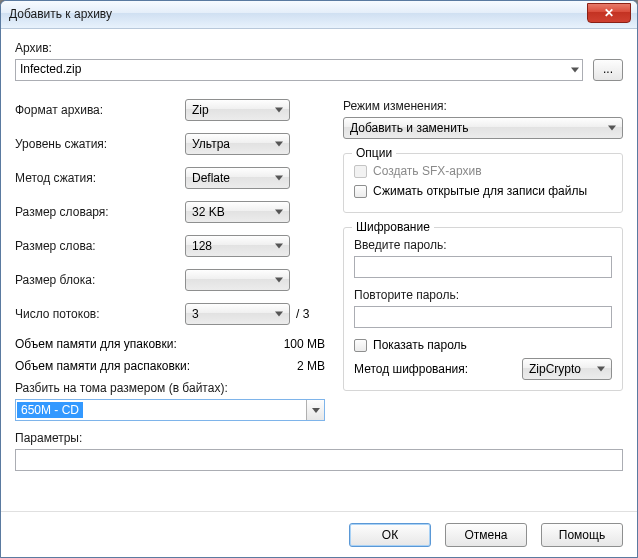 The width and height of the screenshot is (638, 558). I want to click on method-select: Deflate, so click(238, 178).